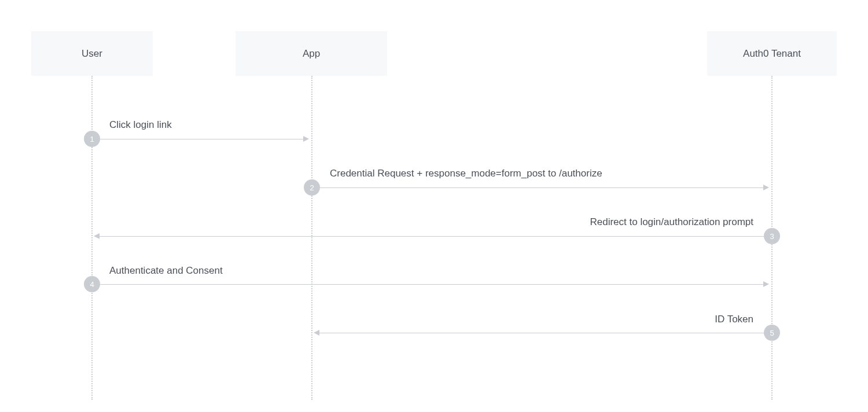 The image size is (868, 412). Describe the element at coordinates (141, 125) in the screenshot. I see `step-label-1: Click login link` at that location.